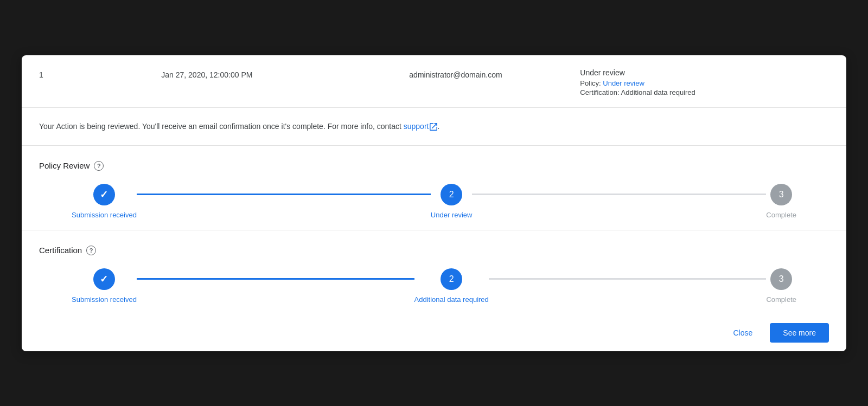 The height and width of the screenshot is (406, 868). I want to click on policy-step-2-label: Under review, so click(451, 215).